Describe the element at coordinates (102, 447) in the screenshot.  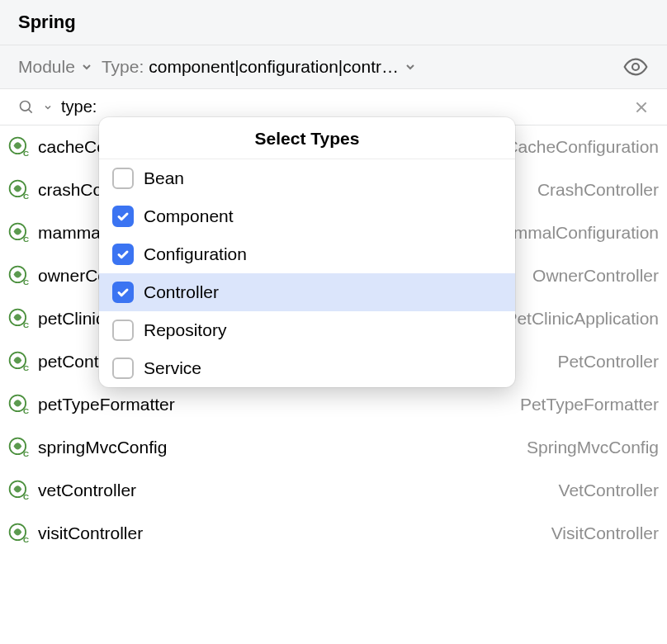
I see `bean-name: springMvcConfig` at that location.